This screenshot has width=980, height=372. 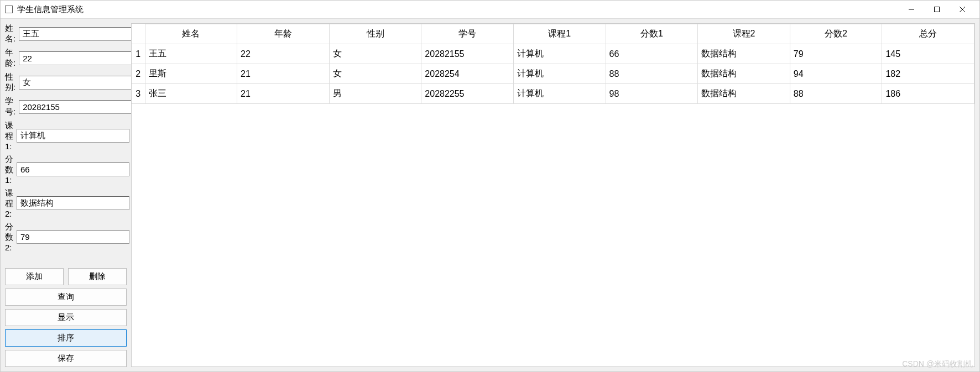 I want to click on app-icon, so click(x=9, y=9).